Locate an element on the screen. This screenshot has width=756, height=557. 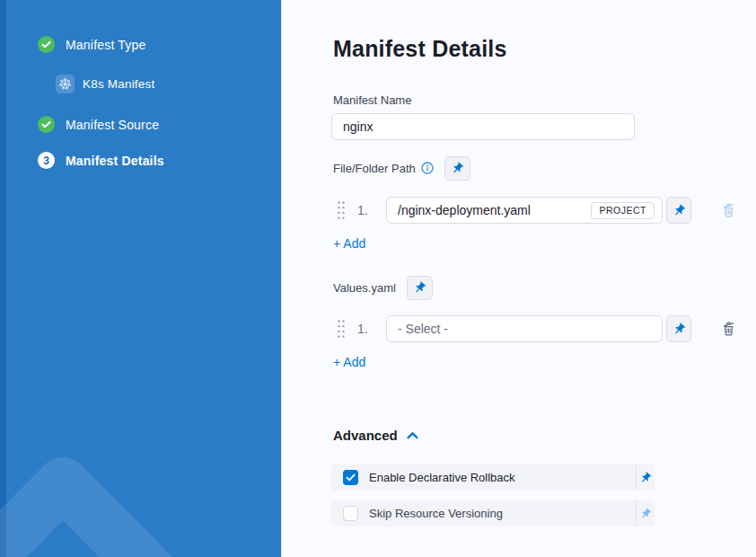
file-folder-path-label-row: File/Folder Path is located at coordinates (402, 168).